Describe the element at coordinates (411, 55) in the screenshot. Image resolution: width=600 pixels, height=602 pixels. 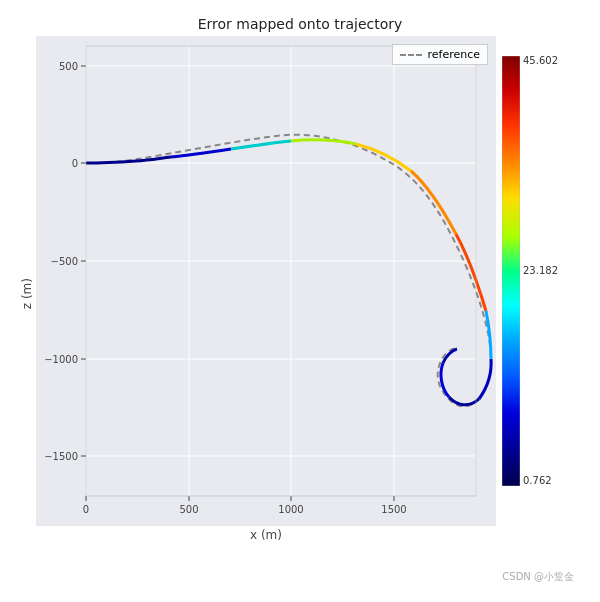
I see `legend-dash-icon` at that location.